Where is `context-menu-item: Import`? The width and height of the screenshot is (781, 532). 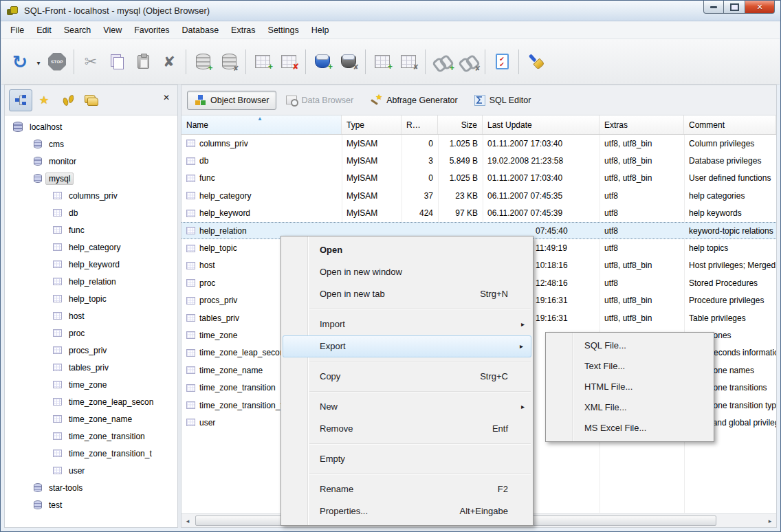 context-menu-item: Import is located at coordinates (407, 324).